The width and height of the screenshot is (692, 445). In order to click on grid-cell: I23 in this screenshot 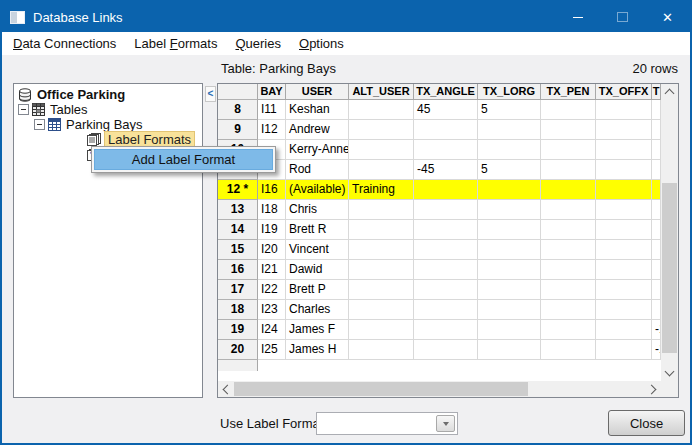, I will do `click(272, 310)`.